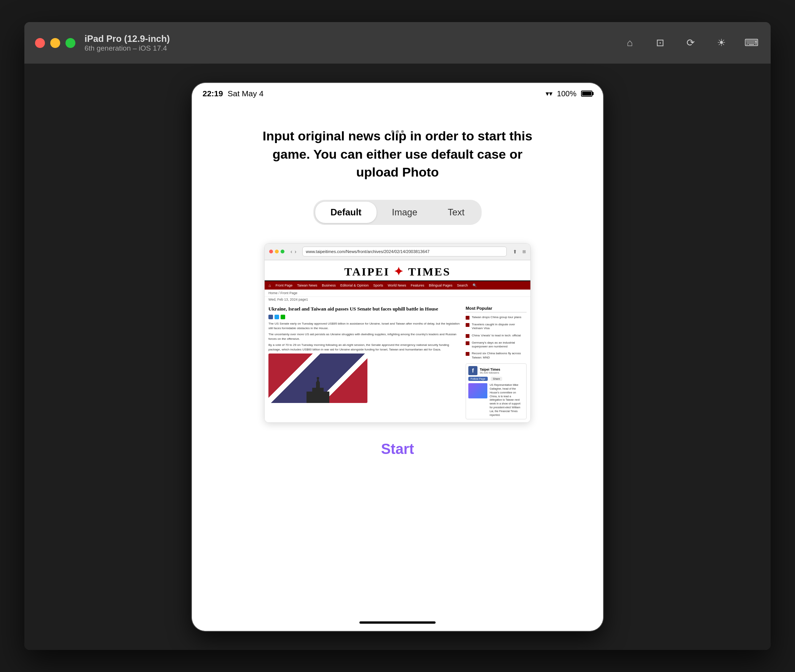 The image size is (795, 672). What do you see at coordinates (398, 270) in the screenshot?
I see `newspaper-header: TAIPEI ✦ TIMES` at bounding box center [398, 270].